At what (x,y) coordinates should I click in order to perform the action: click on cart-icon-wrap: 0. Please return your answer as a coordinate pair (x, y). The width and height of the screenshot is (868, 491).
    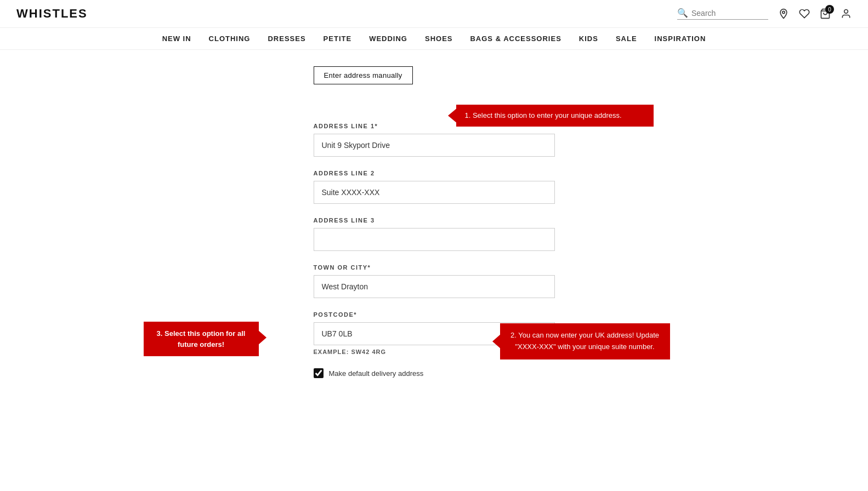
    Looking at the image, I should click on (825, 14).